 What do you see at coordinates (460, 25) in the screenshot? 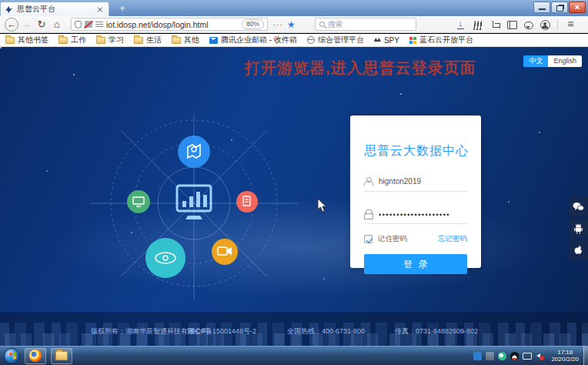
I see `downloads-icon` at bounding box center [460, 25].